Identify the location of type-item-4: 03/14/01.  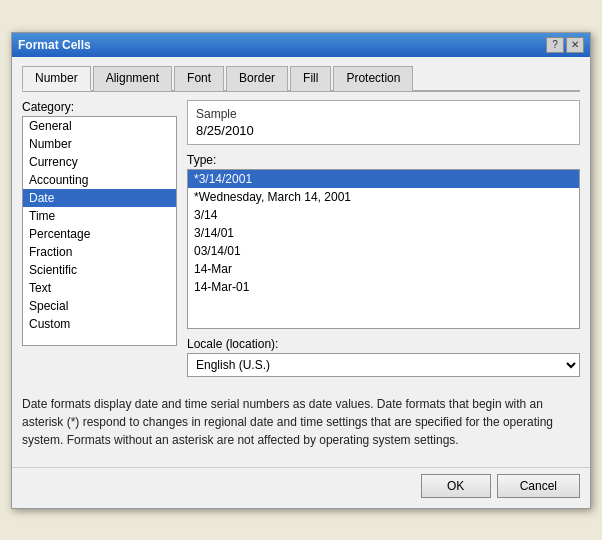
(384, 251).